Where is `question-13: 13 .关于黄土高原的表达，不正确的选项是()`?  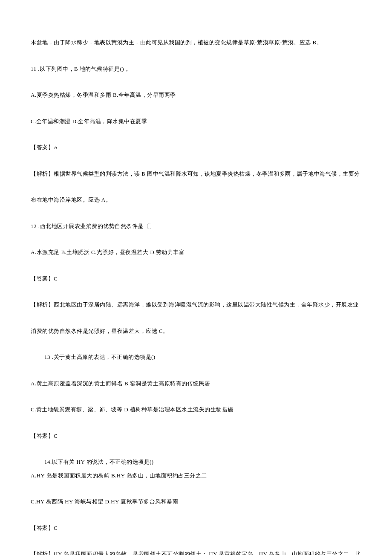 question-13: 13 .关于黄土高原的表达，不正确的选项是() is located at coordinates (196, 357).